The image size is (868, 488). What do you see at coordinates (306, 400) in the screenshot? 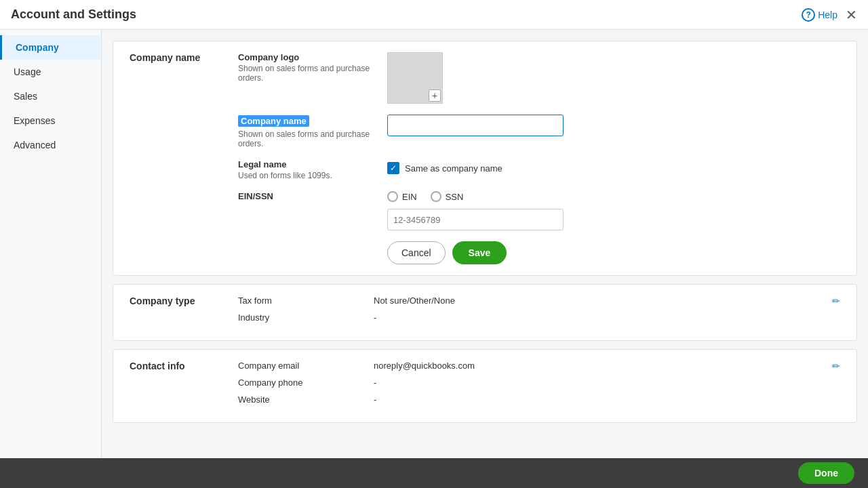
I see `website-label: Website` at bounding box center [306, 400].